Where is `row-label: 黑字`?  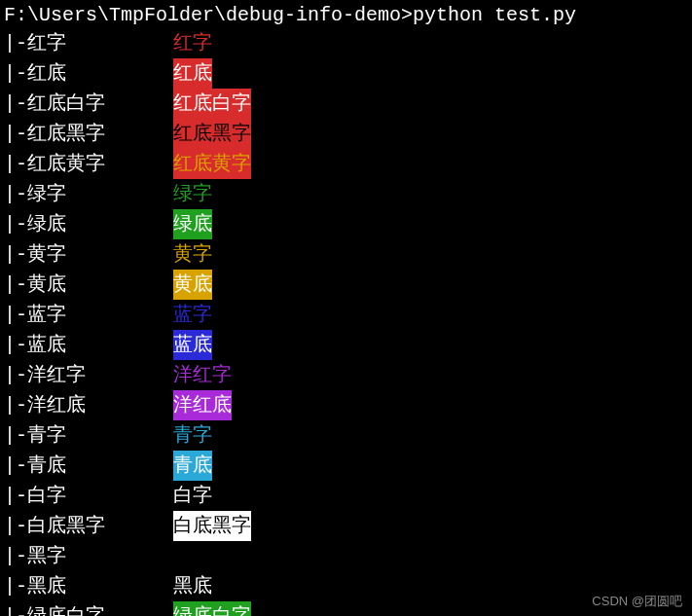
row-label: 黑字 is located at coordinates (100, 557).